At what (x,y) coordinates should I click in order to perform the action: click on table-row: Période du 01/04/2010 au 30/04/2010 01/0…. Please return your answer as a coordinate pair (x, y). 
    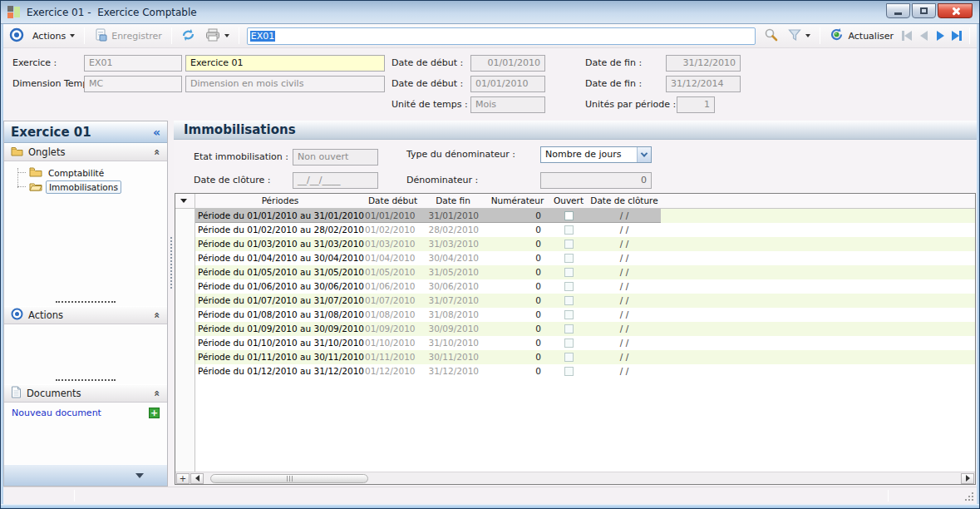
    Looking at the image, I should click on (585, 258).